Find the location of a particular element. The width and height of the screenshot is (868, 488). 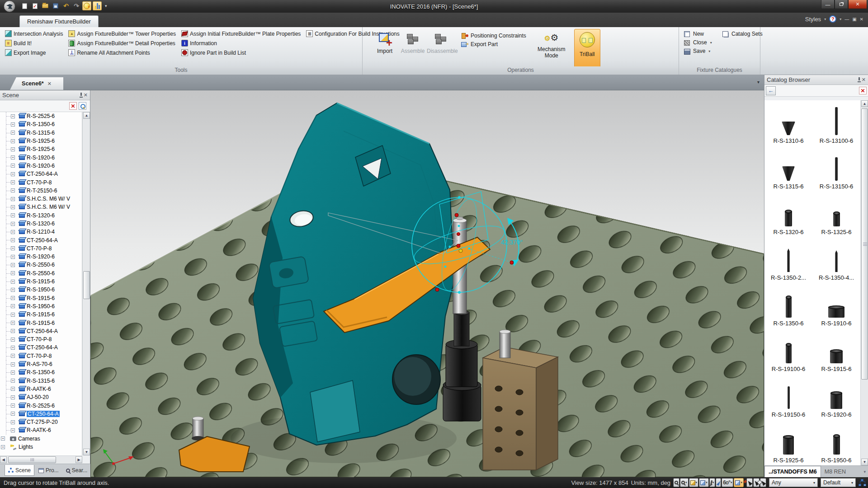

catalog-item: R-S-1310-6 is located at coordinates (788, 123).